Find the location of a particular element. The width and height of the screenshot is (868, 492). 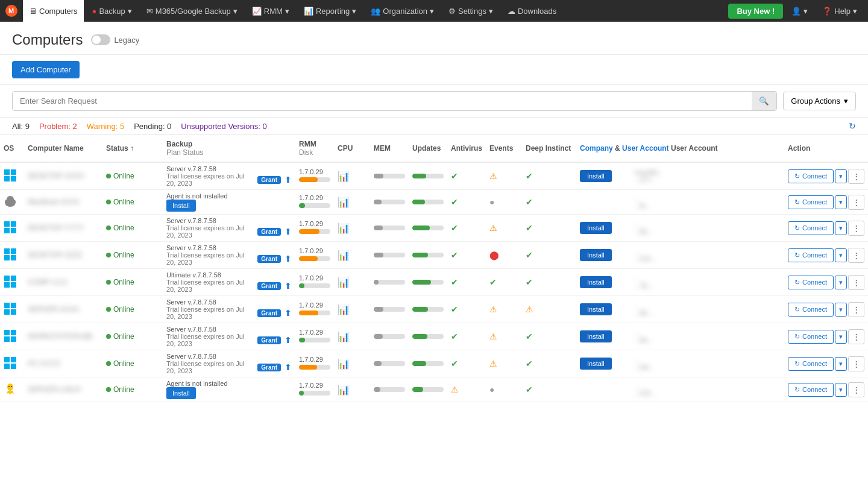

nav-computers: 🖥 Computers is located at coordinates (53, 11).